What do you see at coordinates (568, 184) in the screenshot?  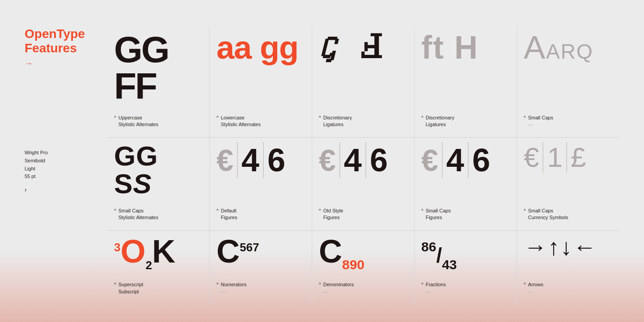 I see `feature-sc-currency: € 1 £ ^ Small CapsCurrency Symbols` at bounding box center [568, 184].